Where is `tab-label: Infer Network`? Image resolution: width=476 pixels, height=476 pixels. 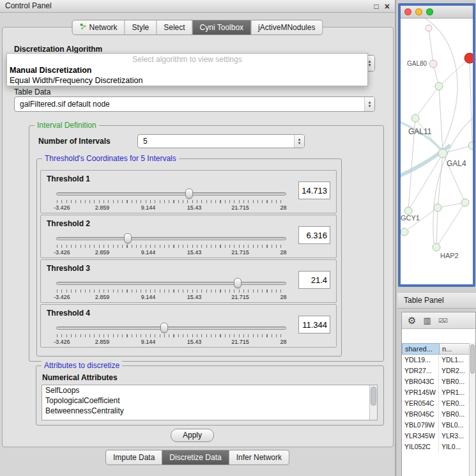 tab-label: Infer Network is located at coordinates (259, 457).